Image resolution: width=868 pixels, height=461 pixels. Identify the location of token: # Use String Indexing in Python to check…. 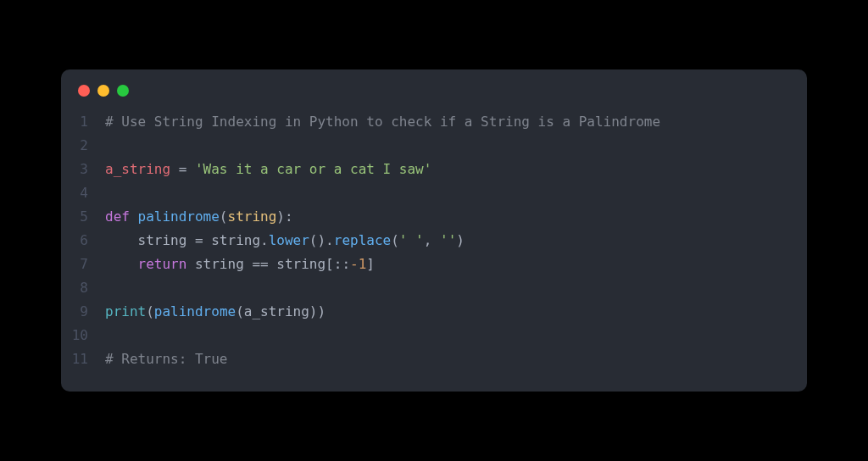
(383, 122).